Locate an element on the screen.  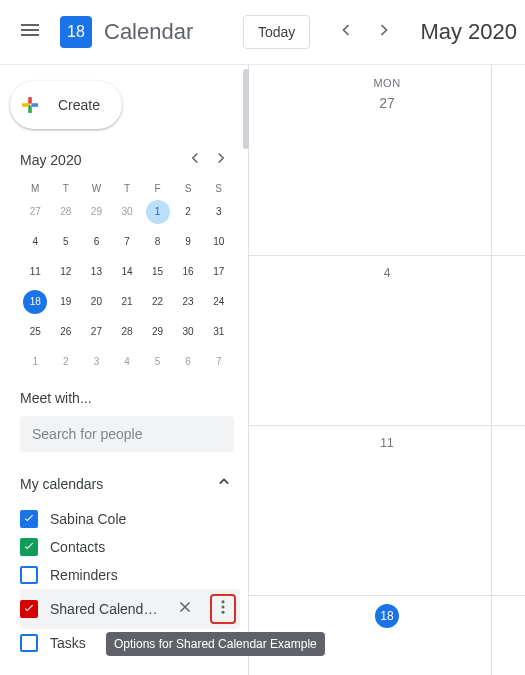
mini-prev-month-button is located at coordinates (195, 160).